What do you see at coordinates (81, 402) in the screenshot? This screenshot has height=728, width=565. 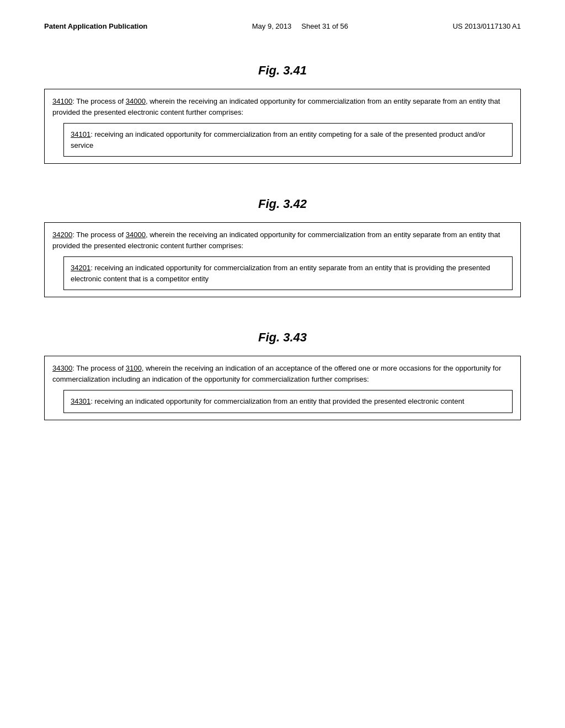 I see `ref-34301: 34301` at bounding box center [81, 402].